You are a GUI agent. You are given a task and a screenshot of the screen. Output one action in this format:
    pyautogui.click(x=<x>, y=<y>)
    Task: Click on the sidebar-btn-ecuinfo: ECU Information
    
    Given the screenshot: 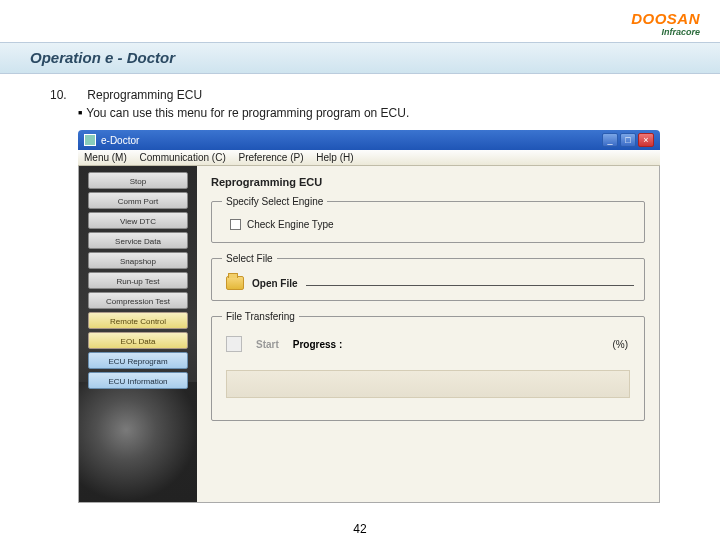 What is the action you would take?
    pyautogui.click(x=138, y=380)
    